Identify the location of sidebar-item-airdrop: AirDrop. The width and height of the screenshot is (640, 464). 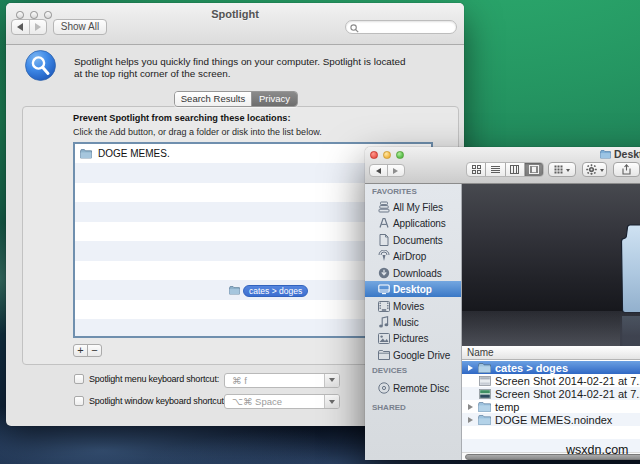
(413, 256).